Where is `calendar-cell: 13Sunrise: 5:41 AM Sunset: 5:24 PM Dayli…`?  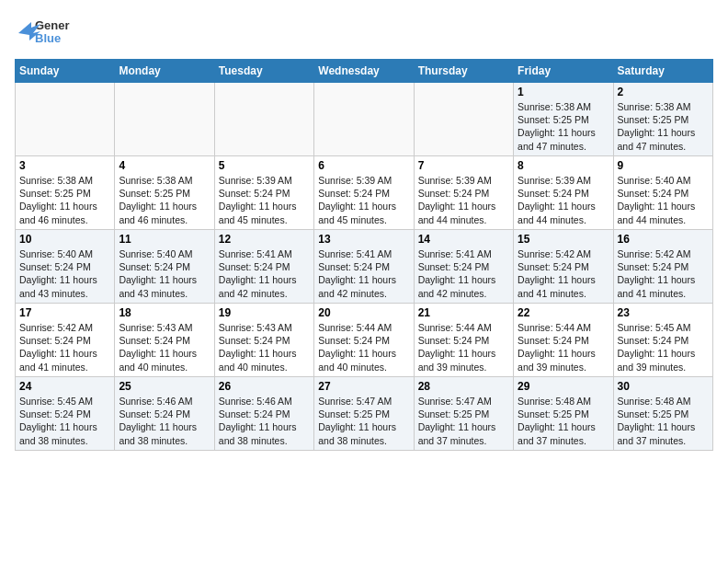
calendar-cell: 13Sunrise: 5:41 AM Sunset: 5:24 PM Dayli… is located at coordinates (364, 267).